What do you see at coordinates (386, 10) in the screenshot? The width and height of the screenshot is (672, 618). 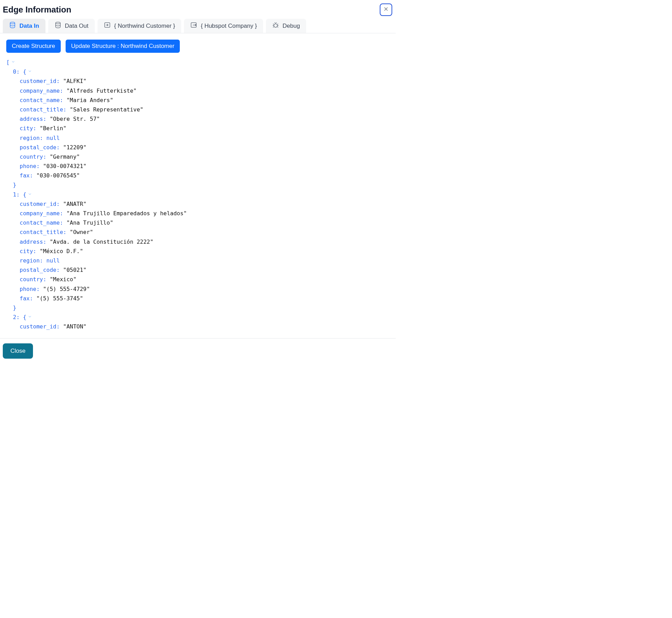 I see `close-icon` at bounding box center [386, 10].